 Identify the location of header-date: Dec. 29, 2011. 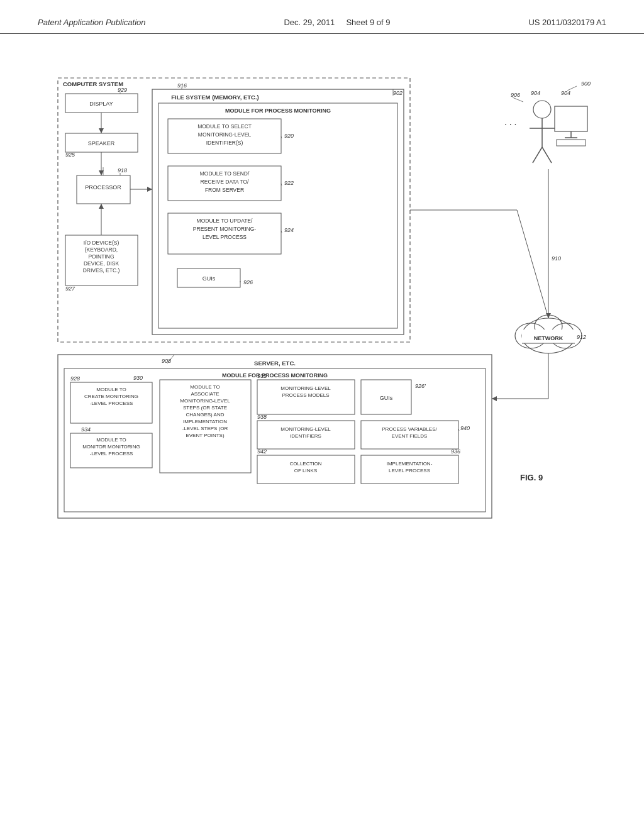
(309, 23).